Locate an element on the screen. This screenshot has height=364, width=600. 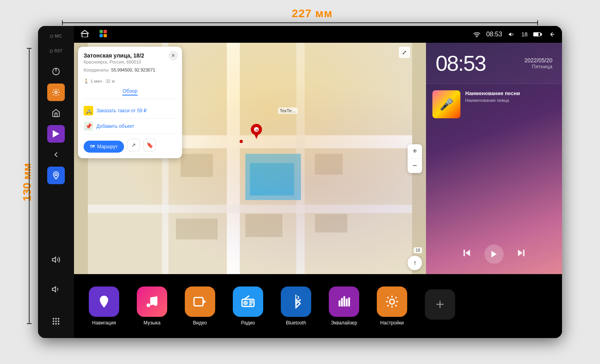
map-expand-button: ⤢ is located at coordinates (404, 52).